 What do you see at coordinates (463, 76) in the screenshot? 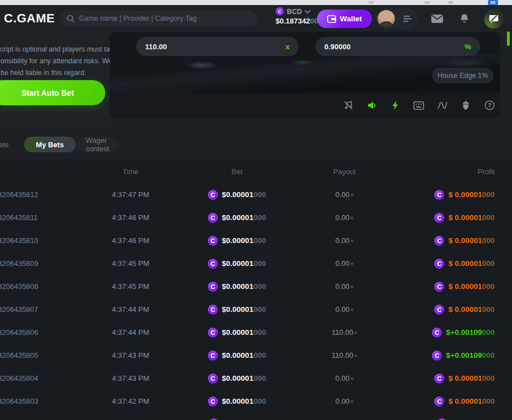
I see `house-edge-badge: House Edge 1%` at bounding box center [463, 76].